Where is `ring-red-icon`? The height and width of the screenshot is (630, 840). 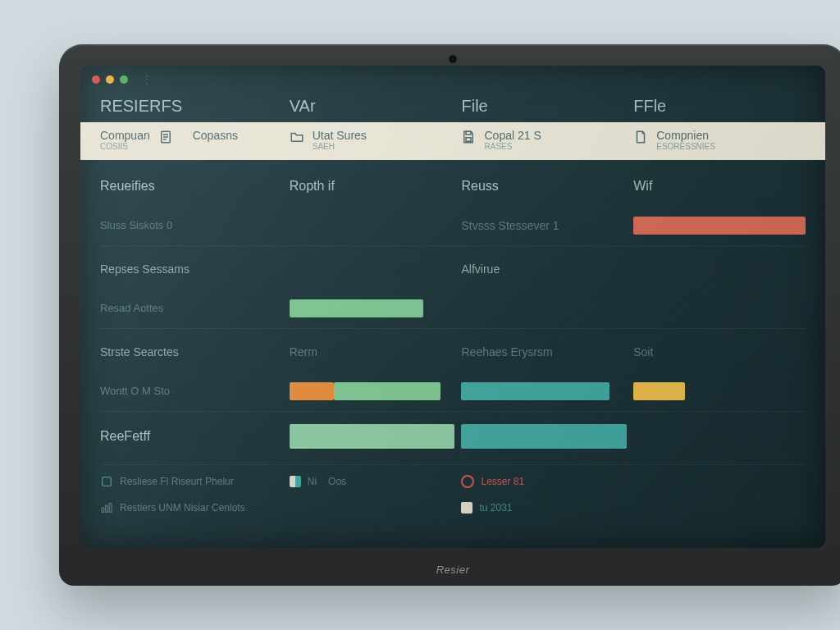
ring-red-icon is located at coordinates (468, 482).